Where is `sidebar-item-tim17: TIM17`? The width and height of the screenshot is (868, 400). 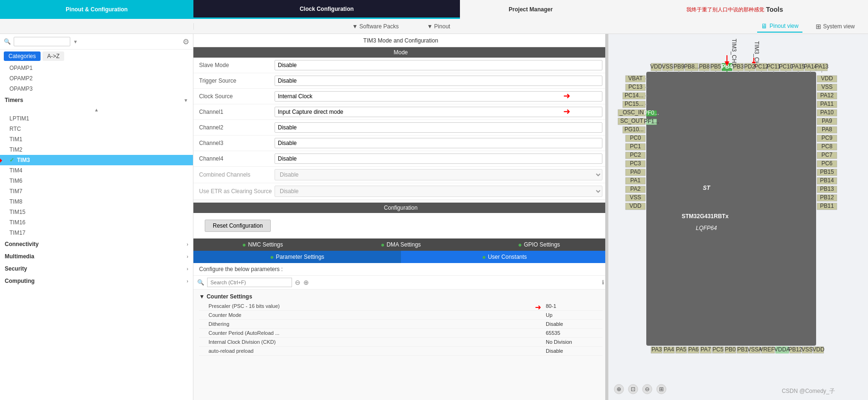
sidebar-item-tim17: TIM17 is located at coordinates (96, 233).